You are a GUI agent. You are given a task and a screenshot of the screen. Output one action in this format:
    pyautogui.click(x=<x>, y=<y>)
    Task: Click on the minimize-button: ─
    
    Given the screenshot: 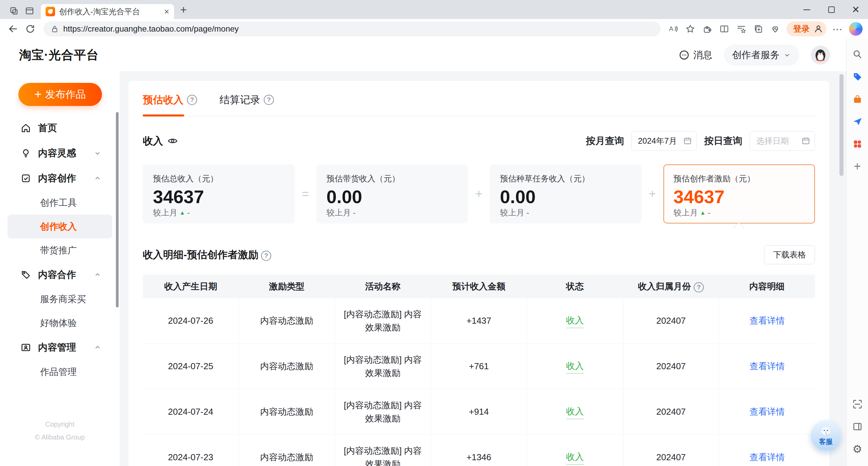 What is the action you would take?
    pyautogui.click(x=807, y=10)
    